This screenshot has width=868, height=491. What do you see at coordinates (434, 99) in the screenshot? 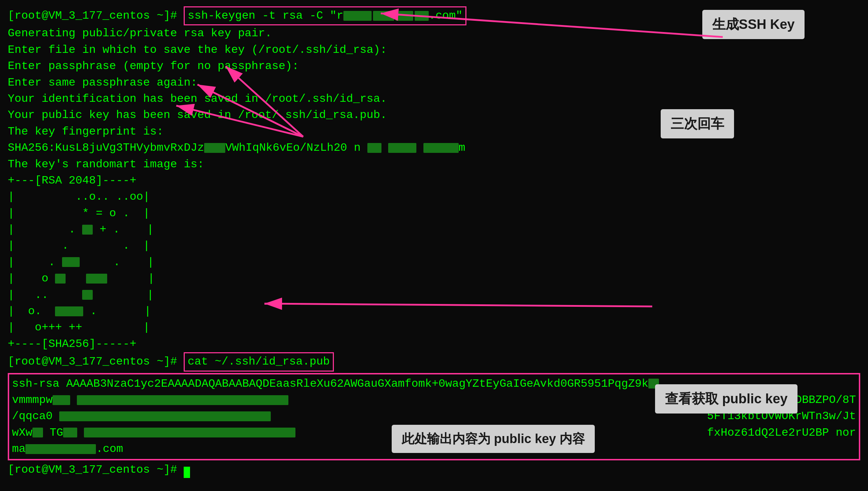
I see `line-6: Your identification has been saved in /r…` at bounding box center [434, 99].